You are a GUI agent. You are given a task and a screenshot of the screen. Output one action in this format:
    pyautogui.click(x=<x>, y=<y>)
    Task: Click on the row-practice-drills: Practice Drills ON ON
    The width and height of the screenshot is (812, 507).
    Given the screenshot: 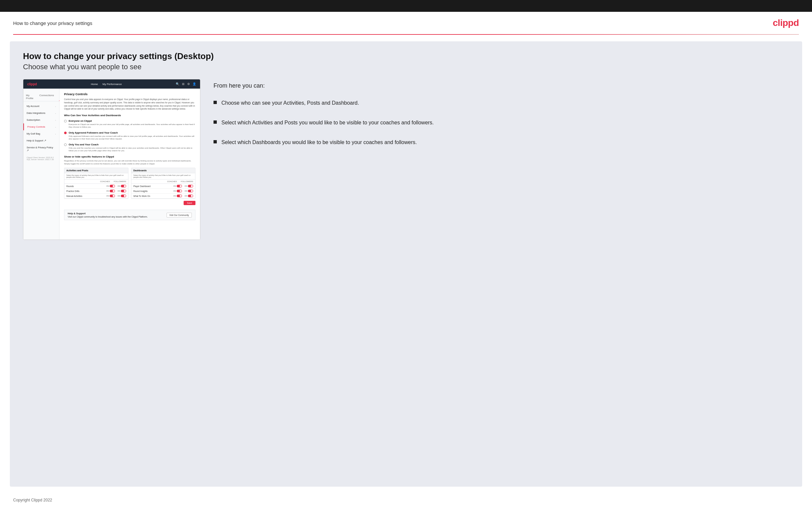 What is the action you would take?
    pyautogui.click(x=96, y=191)
    